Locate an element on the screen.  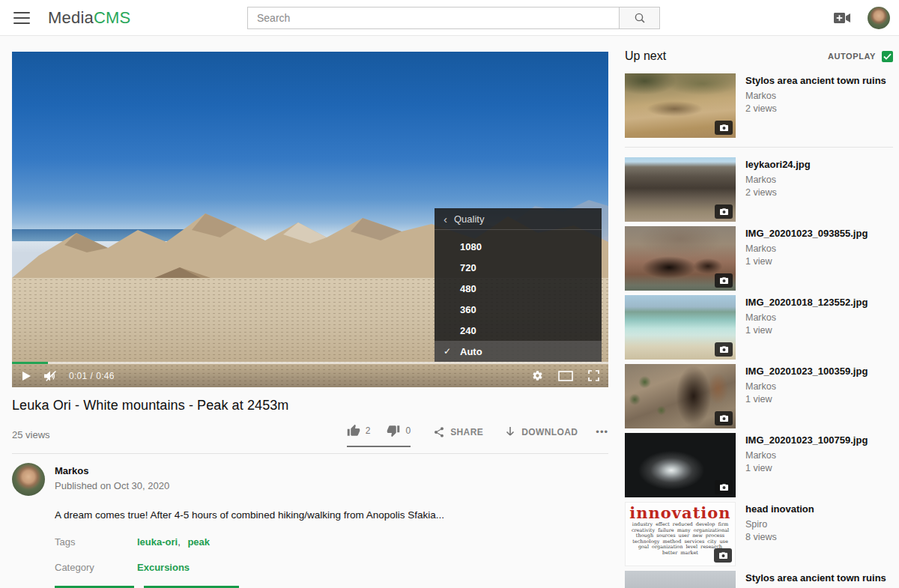
settings-button is located at coordinates (538, 376).